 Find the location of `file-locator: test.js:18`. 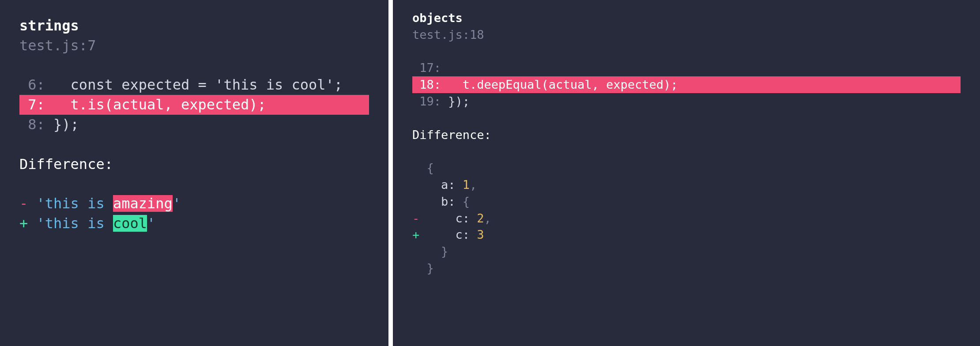

file-locator: test.js:18 is located at coordinates (686, 35).